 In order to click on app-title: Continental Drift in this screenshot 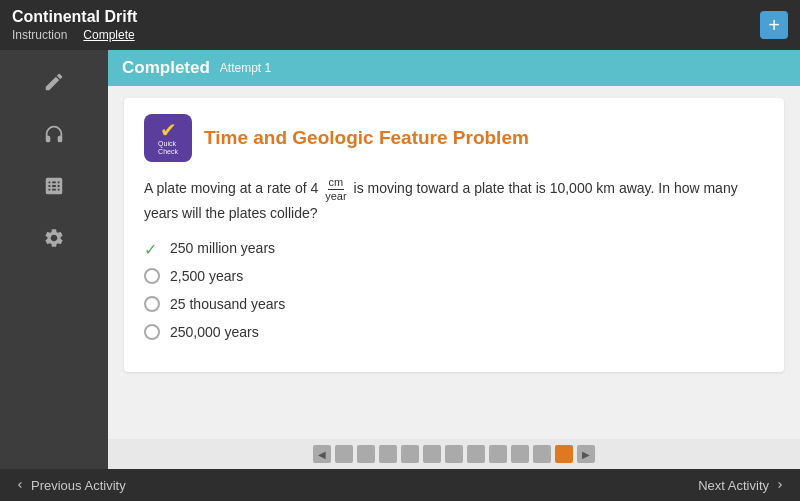, I will do `click(74, 17)`.